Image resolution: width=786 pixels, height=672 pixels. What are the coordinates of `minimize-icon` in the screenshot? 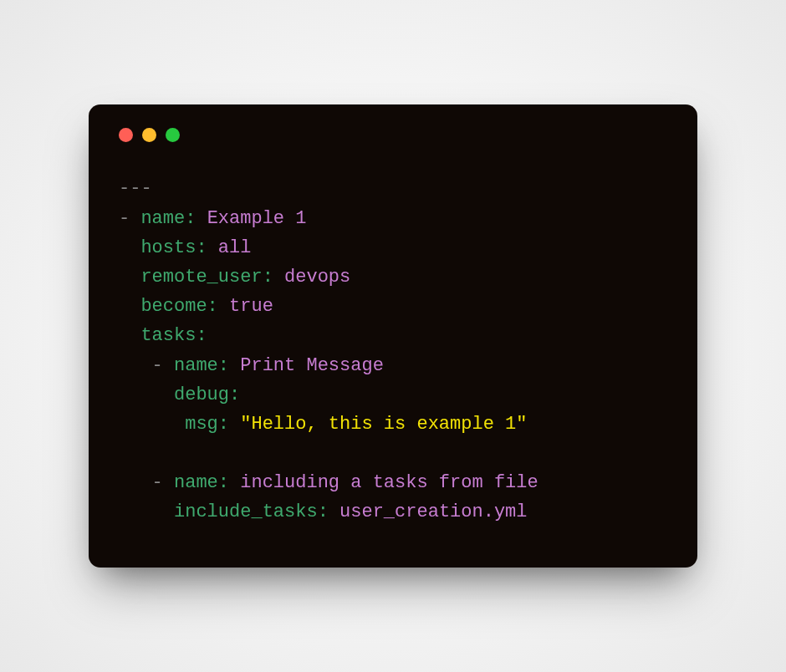 It's located at (149, 135).